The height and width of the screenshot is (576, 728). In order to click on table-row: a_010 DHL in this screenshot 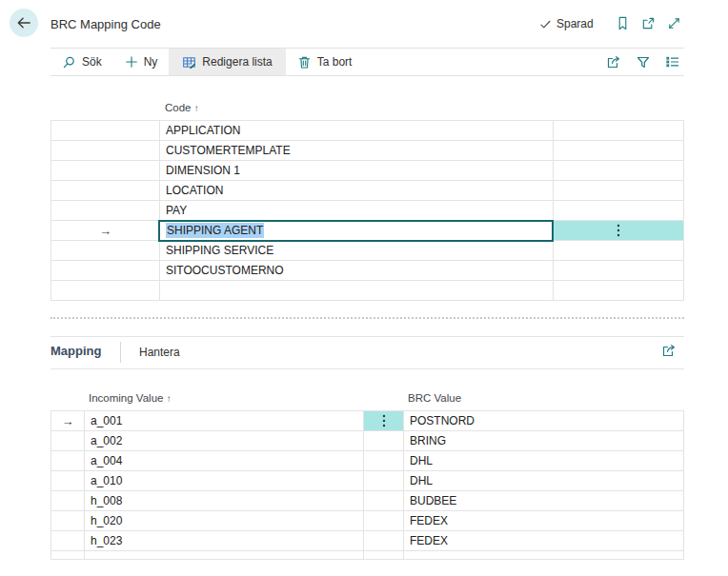, I will do `click(368, 482)`.